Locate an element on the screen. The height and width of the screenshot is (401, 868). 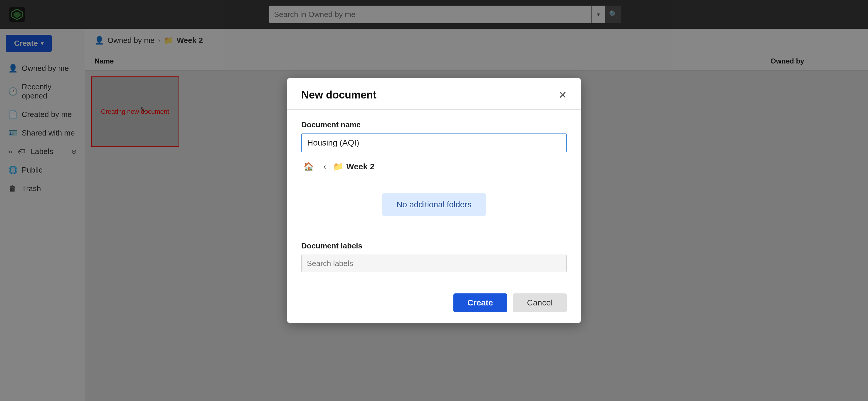
folder-back-button: ‹ is located at coordinates (324, 167).